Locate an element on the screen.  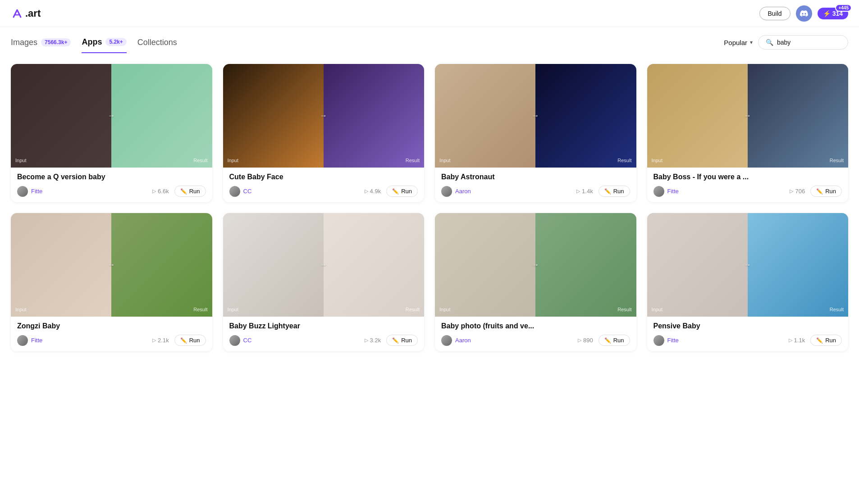
search-box: 🔍 is located at coordinates (803, 42).